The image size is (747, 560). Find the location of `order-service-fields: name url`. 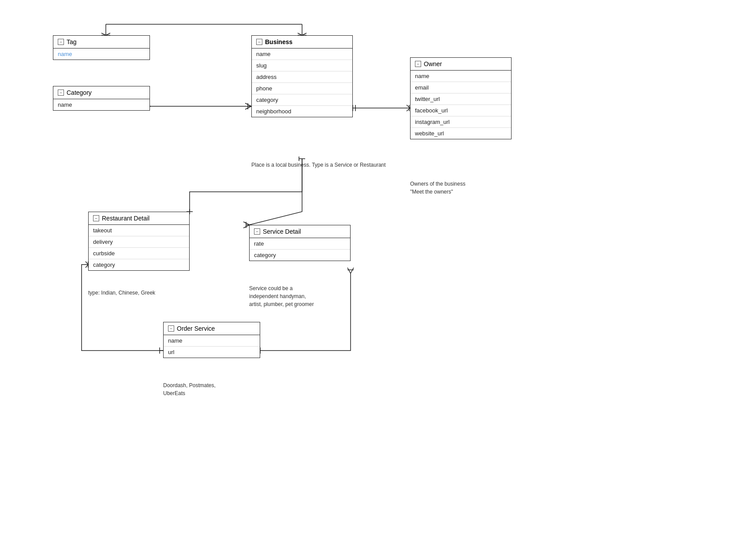

order-service-fields: name url is located at coordinates (212, 347).